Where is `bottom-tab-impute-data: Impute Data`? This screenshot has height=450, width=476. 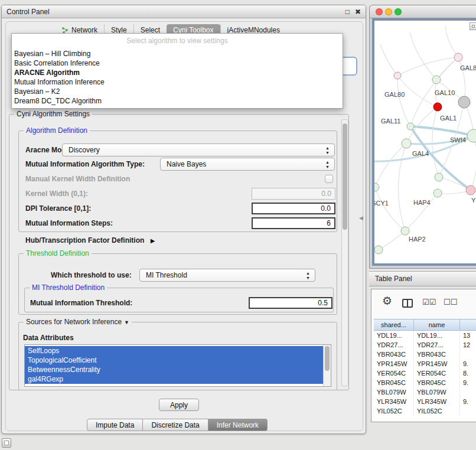 bottom-tab-impute-data: Impute Data is located at coordinates (115, 425).